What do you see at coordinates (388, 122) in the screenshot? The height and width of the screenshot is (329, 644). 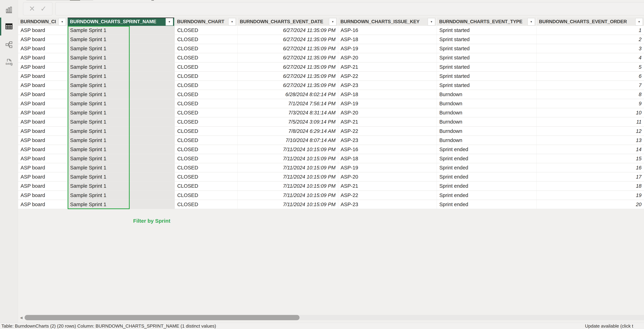 I see `cell-issue-key: ASP-21` at bounding box center [388, 122].